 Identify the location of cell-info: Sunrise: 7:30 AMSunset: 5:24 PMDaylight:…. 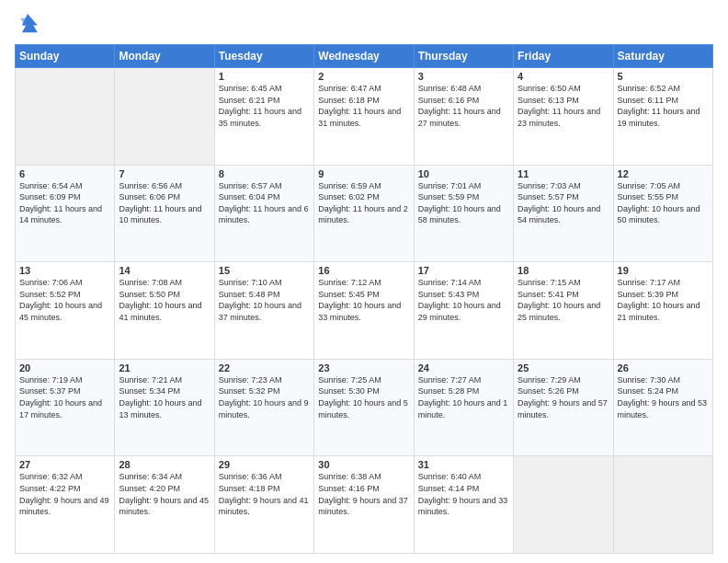
(664, 397).